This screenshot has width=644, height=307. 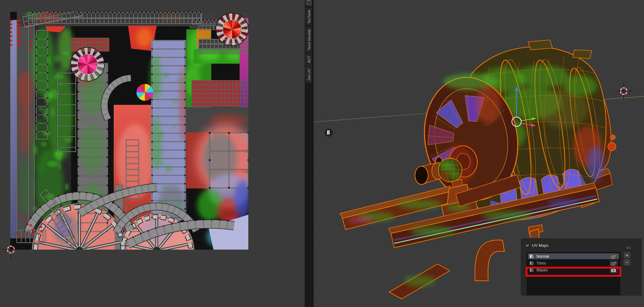 What do you see at coordinates (309, 75) in the screenshot?
I see `tab-zen-uv: Zen UV` at bounding box center [309, 75].